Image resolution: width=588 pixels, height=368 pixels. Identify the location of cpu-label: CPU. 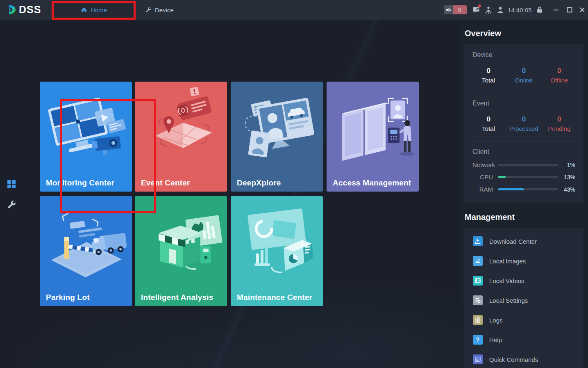
(485, 177).